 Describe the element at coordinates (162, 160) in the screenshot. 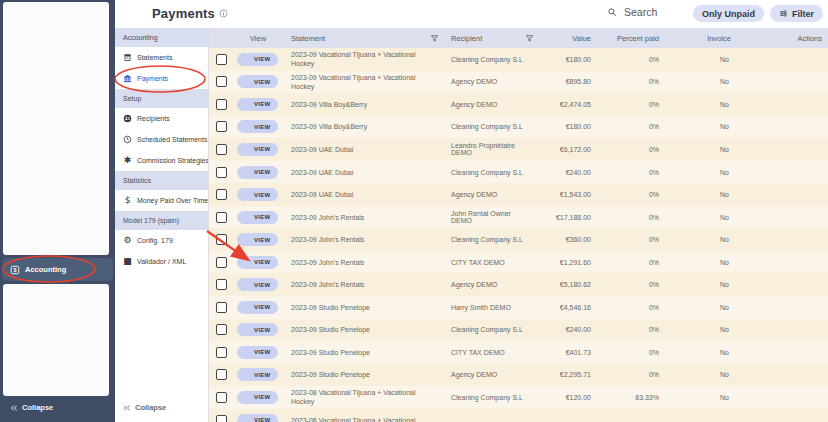

I see `nav-item-commission-strategies: ✱ Commission Strategies` at that location.